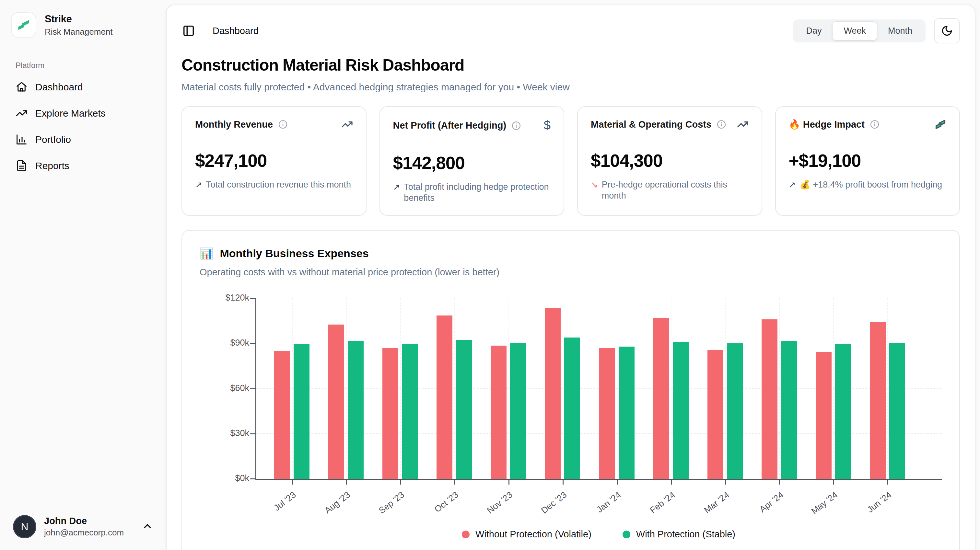 The width and height of the screenshot is (980, 550). I want to click on bar-group-mar-24: Mar '24, so click(725, 389).